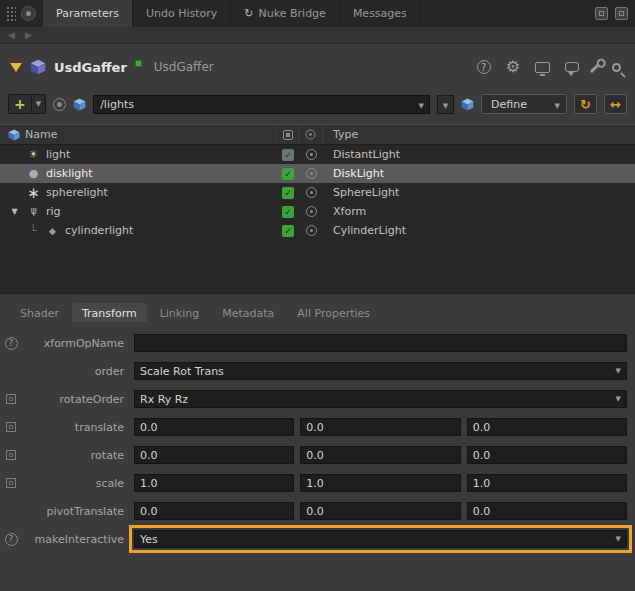  What do you see at coordinates (479, 154) in the screenshot?
I see `row-type: DistantLight` at bounding box center [479, 154].